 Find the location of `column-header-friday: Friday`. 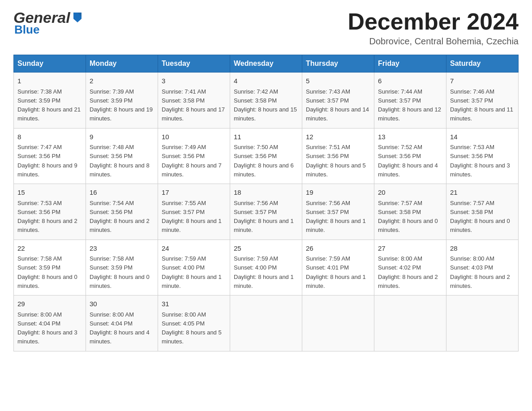

column-header-friday: Friday is located at coordinates (410, 64).